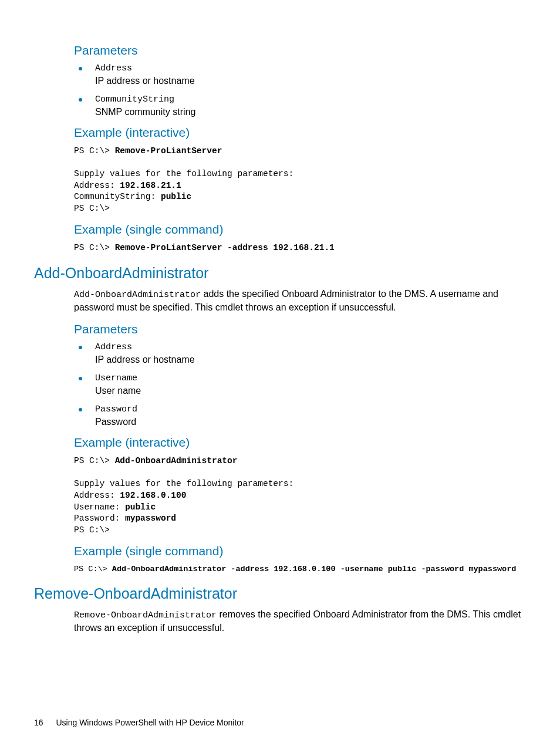 The image size is (560, 746). What do you see at coordinates (299, 621) in the screenshot?
I see `section-description: Remove-OnboardAdministrator removes the …` at bounding box center [299, 621].